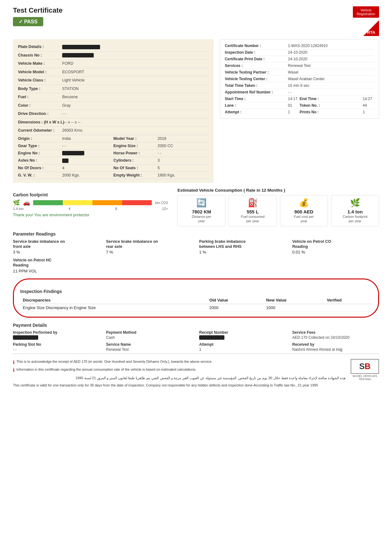  I want to click on cost-icon: 💰, so click(304, 203).